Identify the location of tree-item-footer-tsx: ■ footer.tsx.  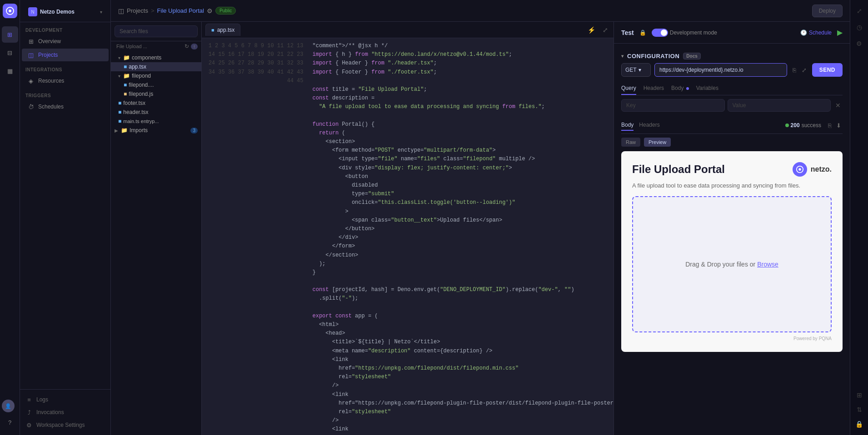
(156, 103).